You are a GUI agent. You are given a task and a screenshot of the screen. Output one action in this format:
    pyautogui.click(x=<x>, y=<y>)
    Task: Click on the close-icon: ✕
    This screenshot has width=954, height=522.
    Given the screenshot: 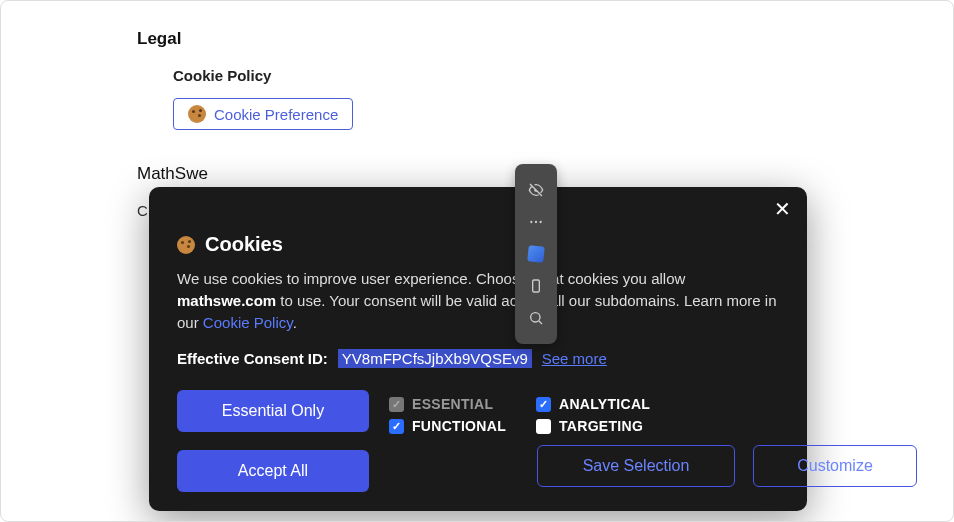 What is the action you would take?
    pyautogui.click(x=782, y=209)
    